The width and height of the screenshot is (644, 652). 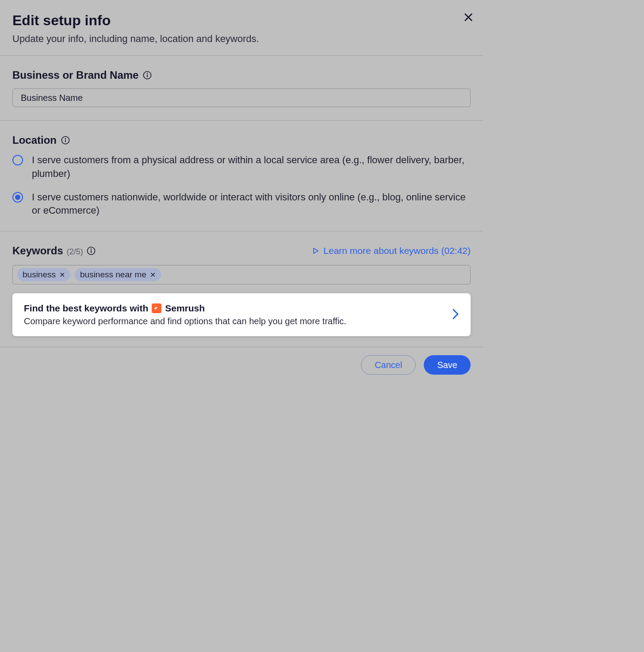 What do you see at coordinates (242, 289) in the screenshot?
I see `keywords-section: Keywords (2/5) Learn more about keywords…` at bounding box center [242, 289].